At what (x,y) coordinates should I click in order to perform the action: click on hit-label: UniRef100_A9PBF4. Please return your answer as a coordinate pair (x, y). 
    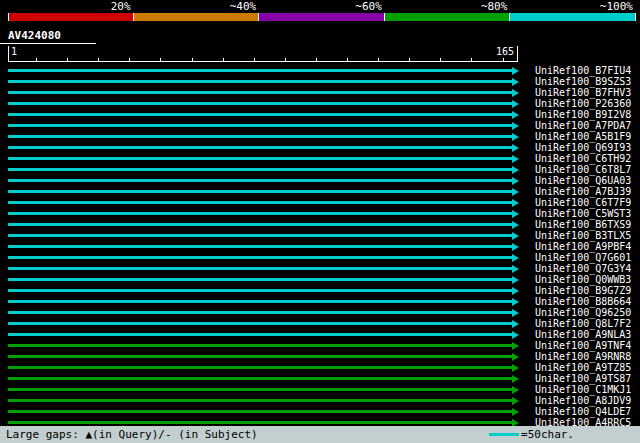
    Looking at the image, I should click on (583, 246).